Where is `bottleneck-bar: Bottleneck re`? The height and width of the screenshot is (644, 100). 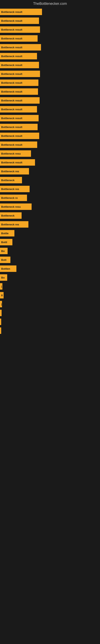 bottleneck-bar: Bottleneck re is located at coordinates (13, 198).